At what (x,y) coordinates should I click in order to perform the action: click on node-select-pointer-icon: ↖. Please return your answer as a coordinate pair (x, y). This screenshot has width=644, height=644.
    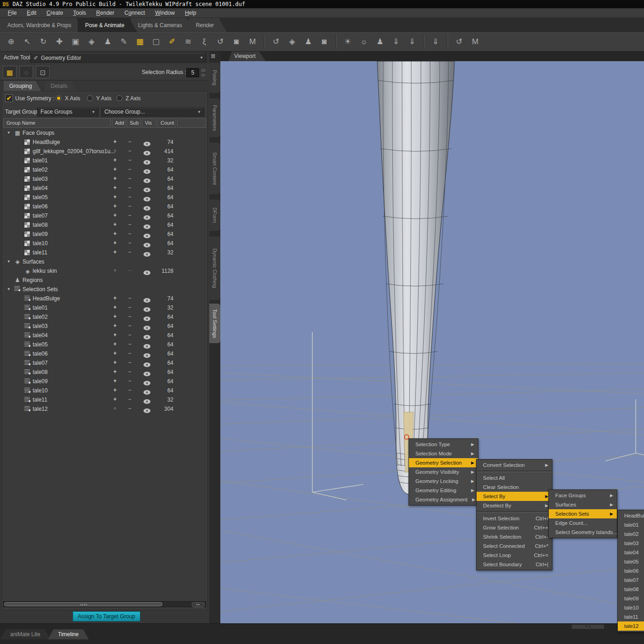
    Looking at the image, I should click on (27, 42).